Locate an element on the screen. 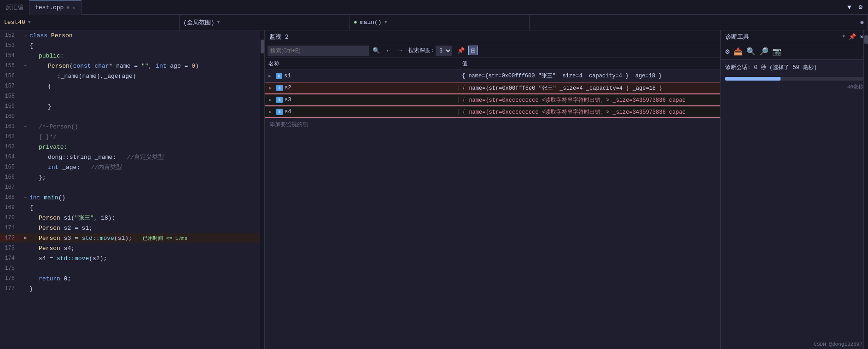  code-line-167: 167 is located at coordinates (132, 187).